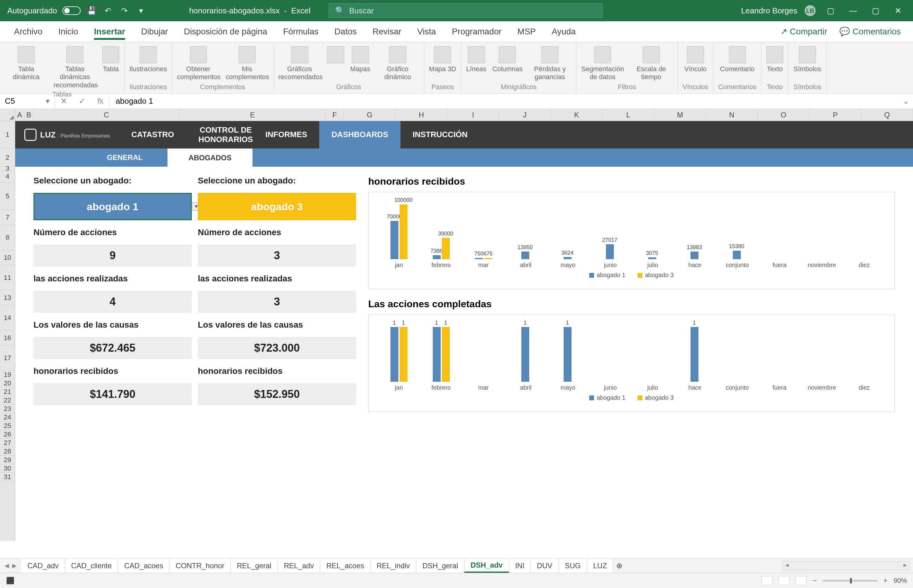 Image resolution: width=913 pixels, height=588 pixels. I want to click on row-header: 25, so click(8, 426).